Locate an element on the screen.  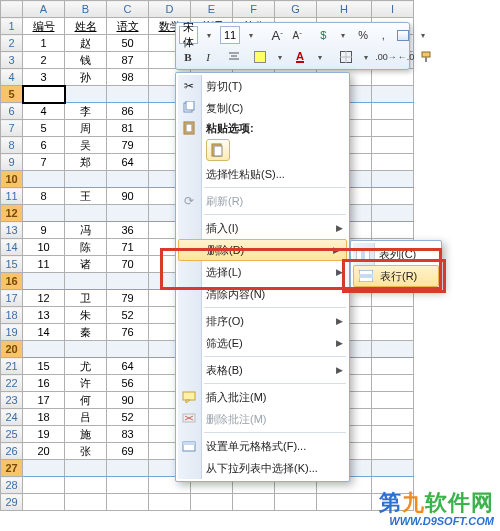
center-align-button is located at coordinates (234, 57).